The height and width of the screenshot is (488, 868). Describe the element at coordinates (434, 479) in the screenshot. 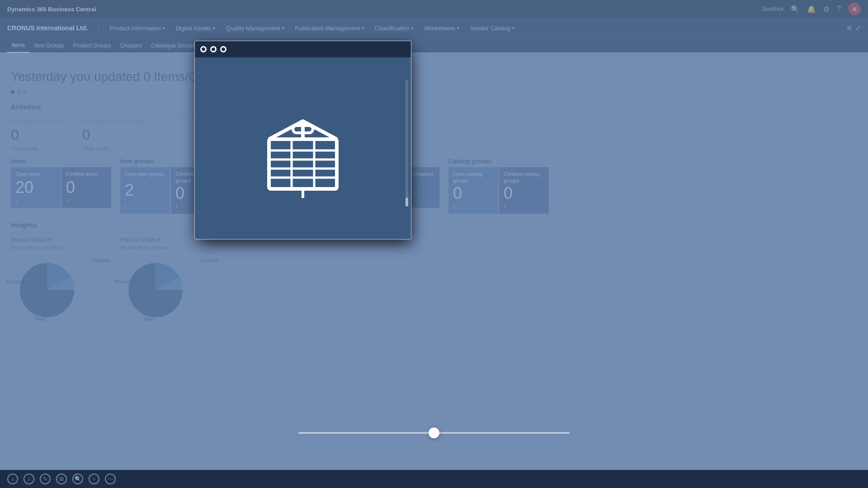

I see `taskbar: ‹ › ✎ ⊞ 🔍 − ⋯` at that location.